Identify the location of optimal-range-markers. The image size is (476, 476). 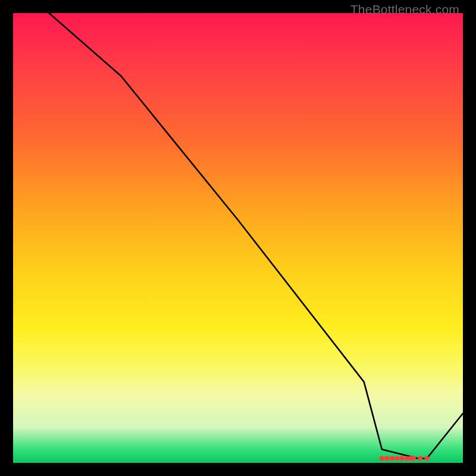
(405, 458).